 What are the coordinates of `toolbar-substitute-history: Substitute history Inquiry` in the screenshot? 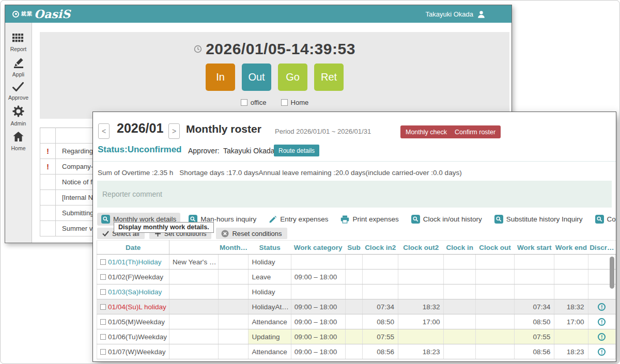 It's located at (538, 219).